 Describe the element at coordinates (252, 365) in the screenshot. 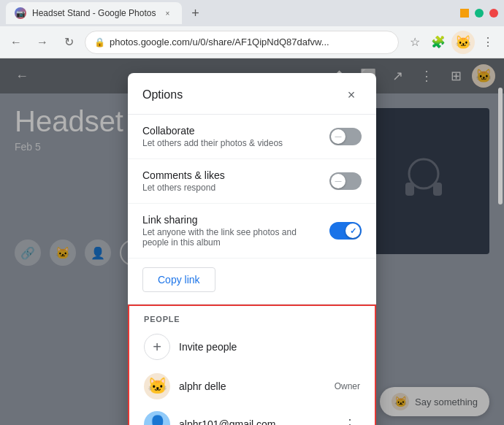

I see `people-section: PEOPLE + Invite people 🐱 alphr delle` at that location.